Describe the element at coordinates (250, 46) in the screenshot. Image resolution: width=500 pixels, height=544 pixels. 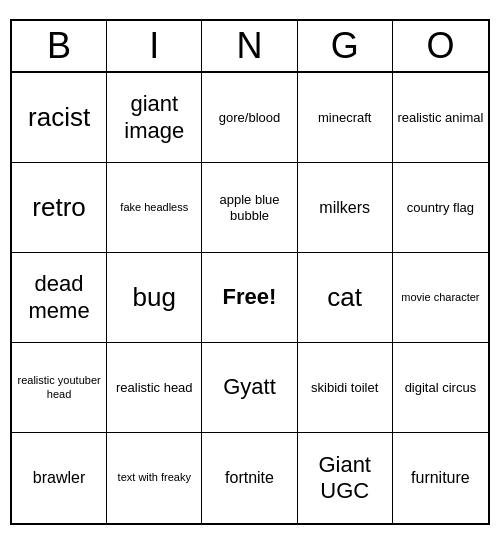
I see `header-letter: N` at that location.